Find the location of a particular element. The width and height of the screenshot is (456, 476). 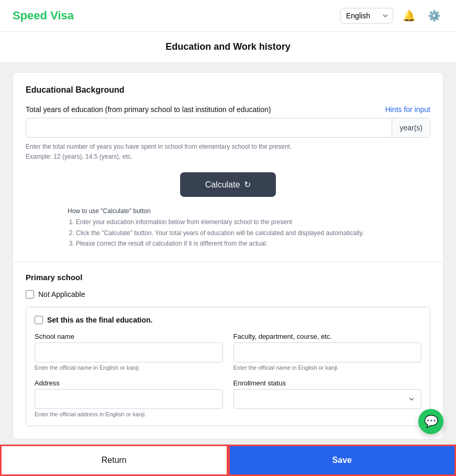

total-years-label: Total years of education (from primary s… is located at coordinates (148, 109).